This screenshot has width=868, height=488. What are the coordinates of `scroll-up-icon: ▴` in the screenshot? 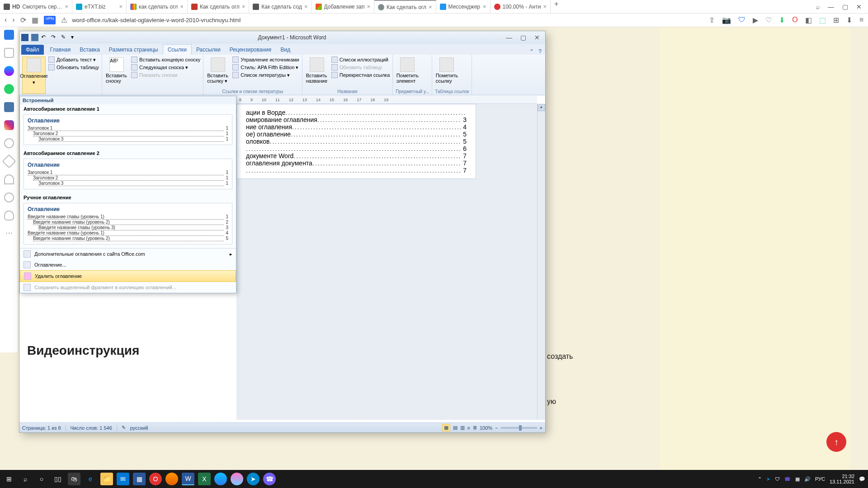 It's located at (542, 108).